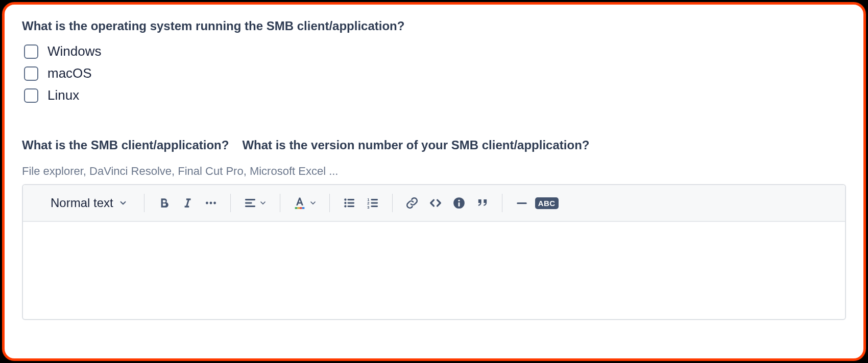 The height and width of the screenshot is (363, 868). Describe the element at coordinates (434, 203) in the screenshot. I see `editor-toolbar: Normal text` at that location.